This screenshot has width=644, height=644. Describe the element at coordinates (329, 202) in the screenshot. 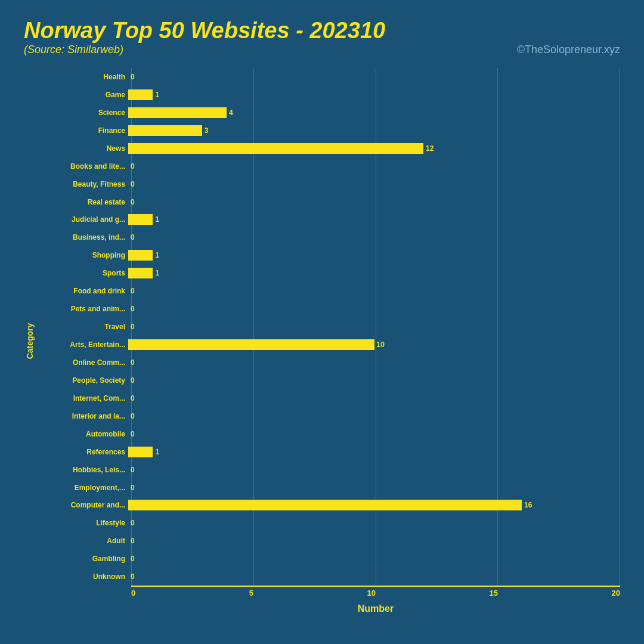

I see `bar-row: Real estate0` at that location.